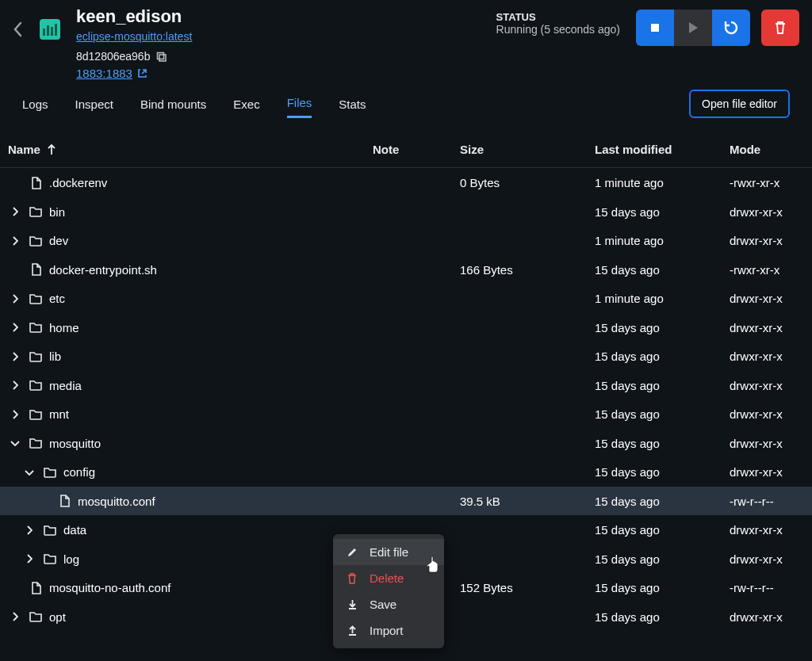 The height and width of the screenshot is (661, 812). What do you see at coordinates (50, 29) in the screenshot?
I see `container-icon` at bounding box center [50, 29].